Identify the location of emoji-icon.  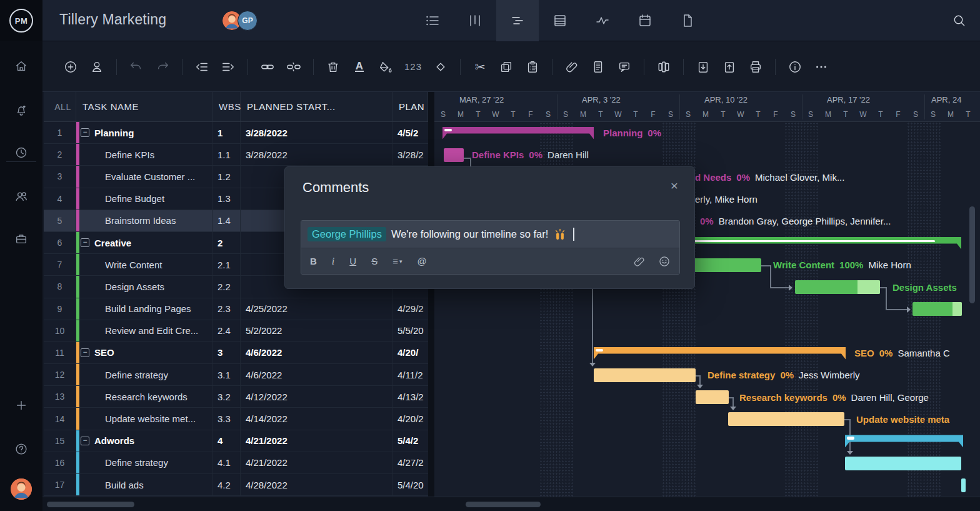
(664, 261).